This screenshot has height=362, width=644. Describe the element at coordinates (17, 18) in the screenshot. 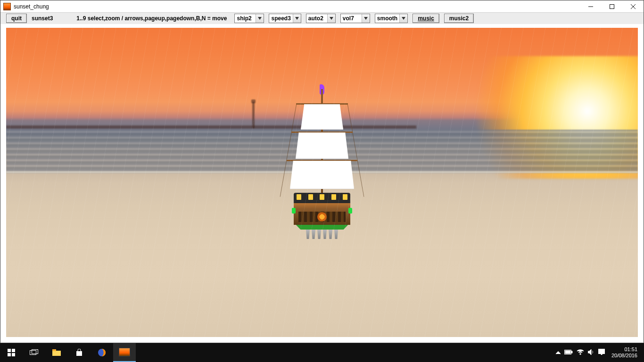

I see `quit-button: quit` at that location.